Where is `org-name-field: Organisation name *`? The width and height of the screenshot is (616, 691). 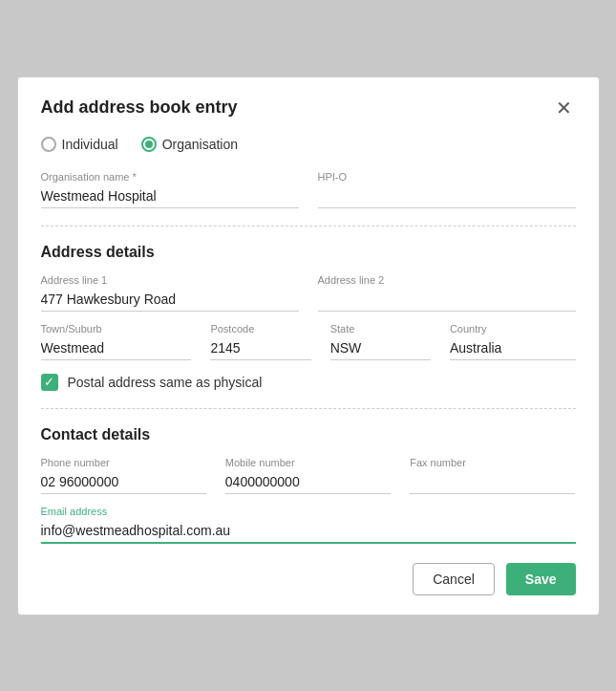
org-name-field: Organisation name * is located at coordinates (170, 189).